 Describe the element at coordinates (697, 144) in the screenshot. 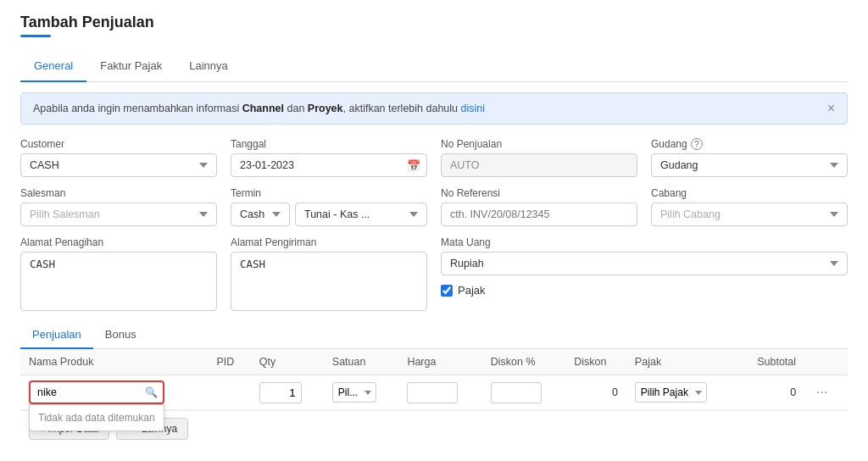

I see `gudang-help-icon: ?` at that location.